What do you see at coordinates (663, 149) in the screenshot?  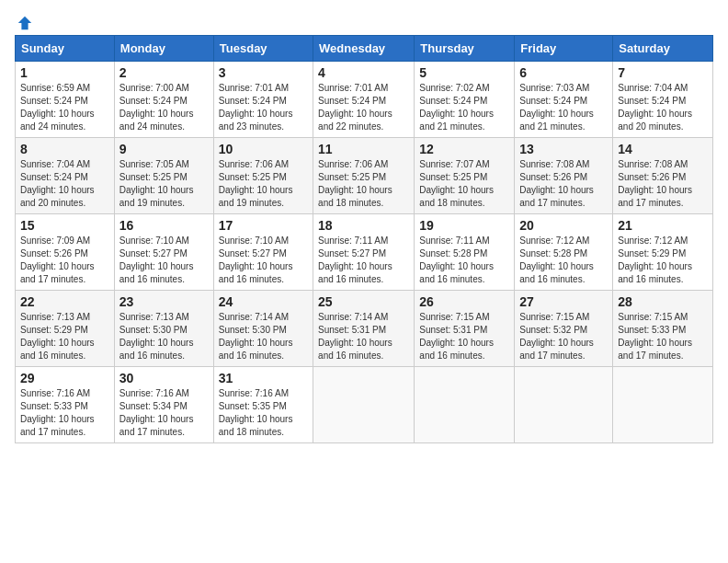 I see `day-number: 14` at bounding box center [663, 149].